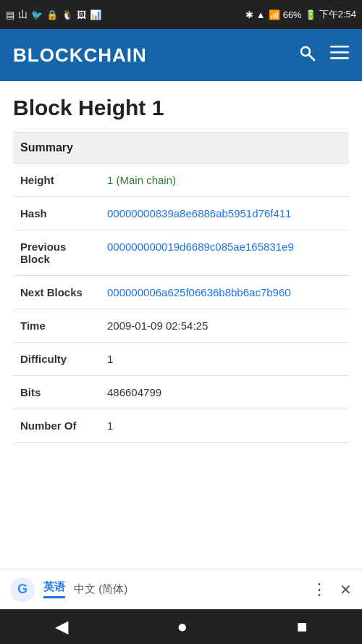 The height and width of the screenshot is (644, 362). What do you see at coordinates (56, 393) in the screenshot?
I see `row-label-bits: Bits` at bounding box center [56, 393].